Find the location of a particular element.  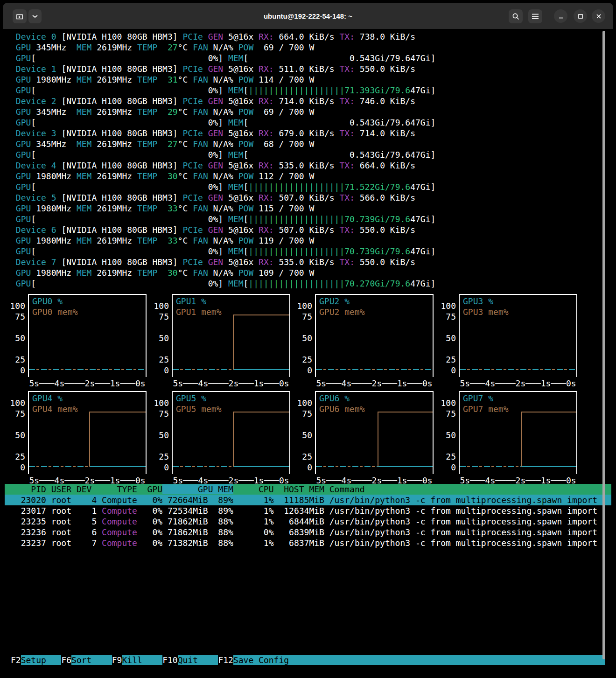

fkey-action-setup: Setup is located at coordinates (41, 660).